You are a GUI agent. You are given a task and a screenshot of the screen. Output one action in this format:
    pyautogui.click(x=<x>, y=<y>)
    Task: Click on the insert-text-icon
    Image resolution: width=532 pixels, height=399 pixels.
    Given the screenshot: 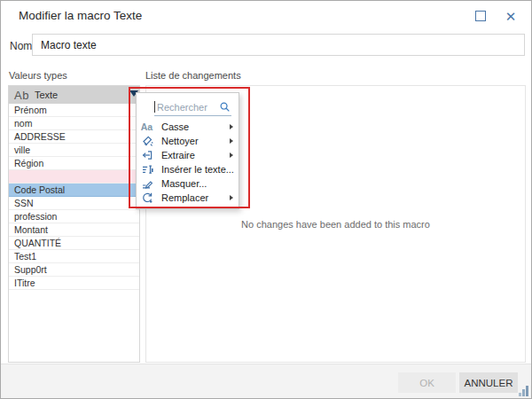 What is the action you would take?
    pyautogui.click(x=147, y=169)
    